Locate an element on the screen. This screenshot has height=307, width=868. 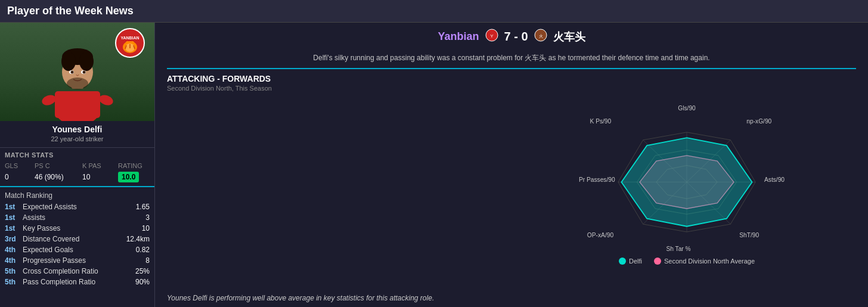
header-rating: RATING is located at coordinates (136, 166).